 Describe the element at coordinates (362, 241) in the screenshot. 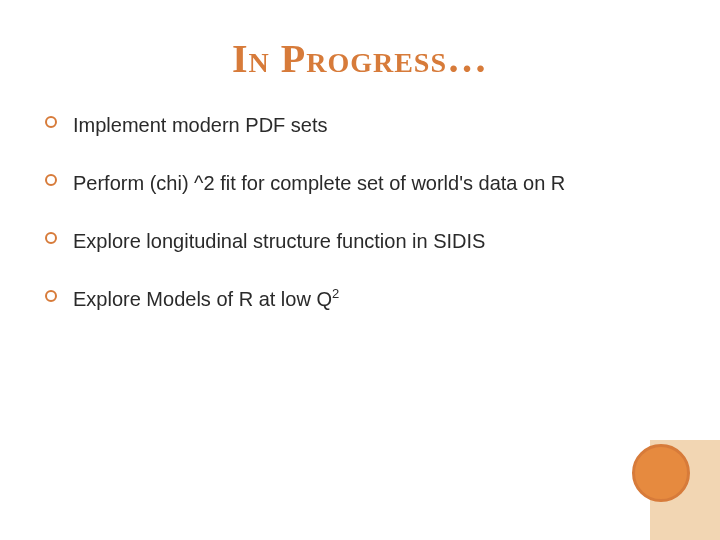

I see `list-item: Explore longitudinal structure function …` at that location.